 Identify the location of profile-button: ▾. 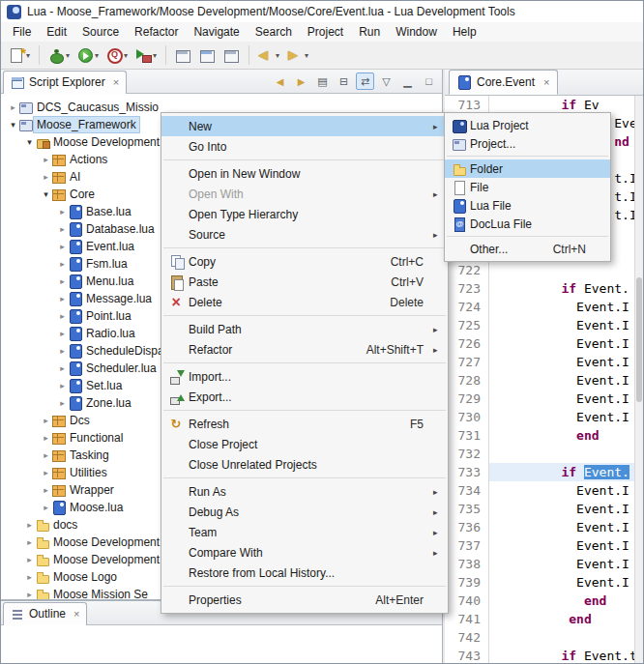
(117, 56).